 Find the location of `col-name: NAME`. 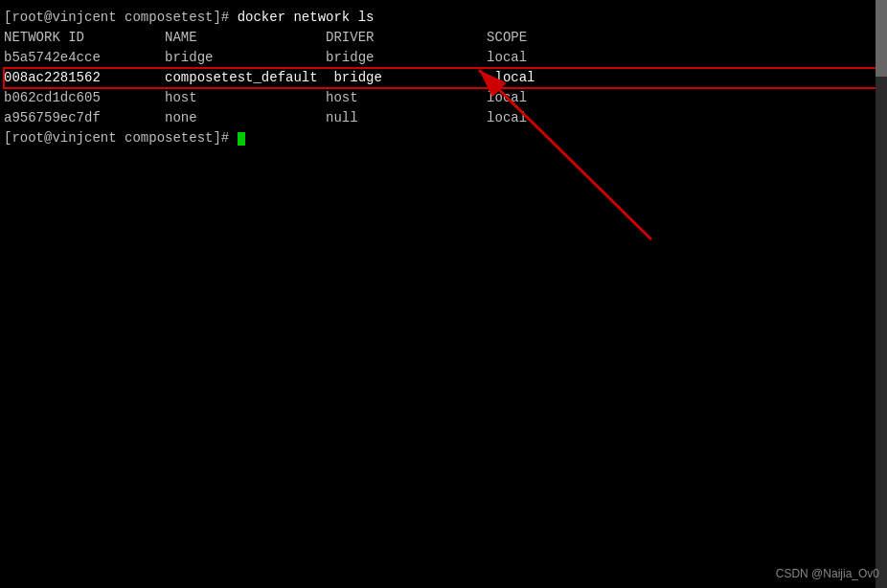

col-name: NAME is located at coordinates (245, 37).